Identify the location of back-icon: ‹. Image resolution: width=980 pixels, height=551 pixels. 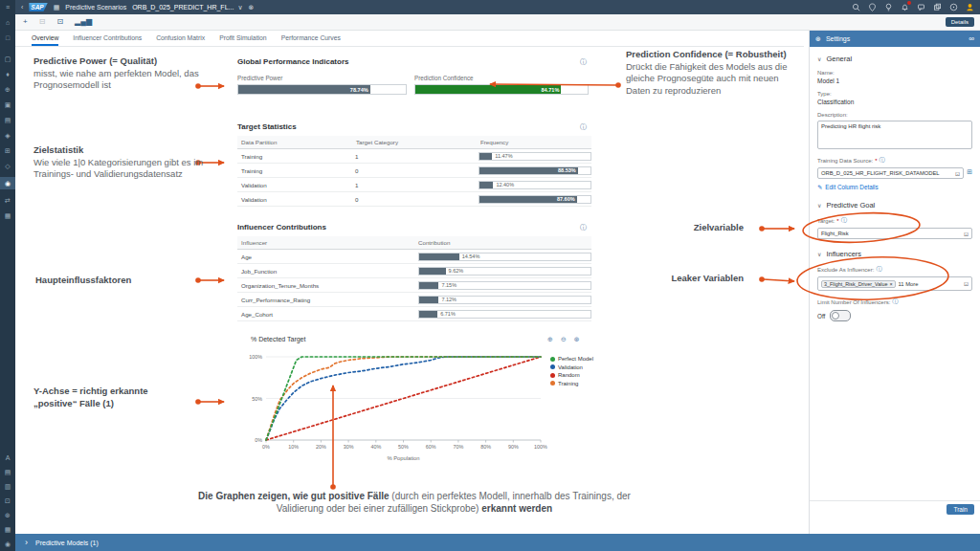
(22, 8).